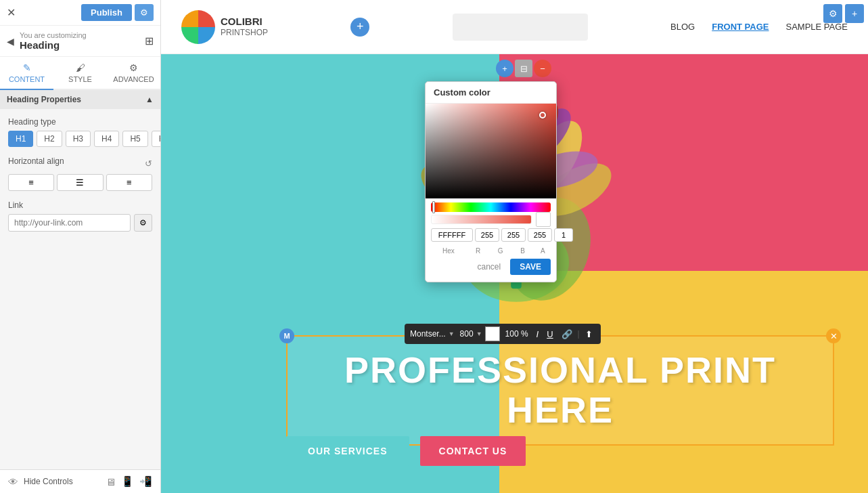 This screenshot has height=493, width=868. What do you see at coordinates (80, 280) in the screenshot?
I see `panel-content: Heading Properties ▲ Heading type H1 H2 …` at bounding box center [80, 280].